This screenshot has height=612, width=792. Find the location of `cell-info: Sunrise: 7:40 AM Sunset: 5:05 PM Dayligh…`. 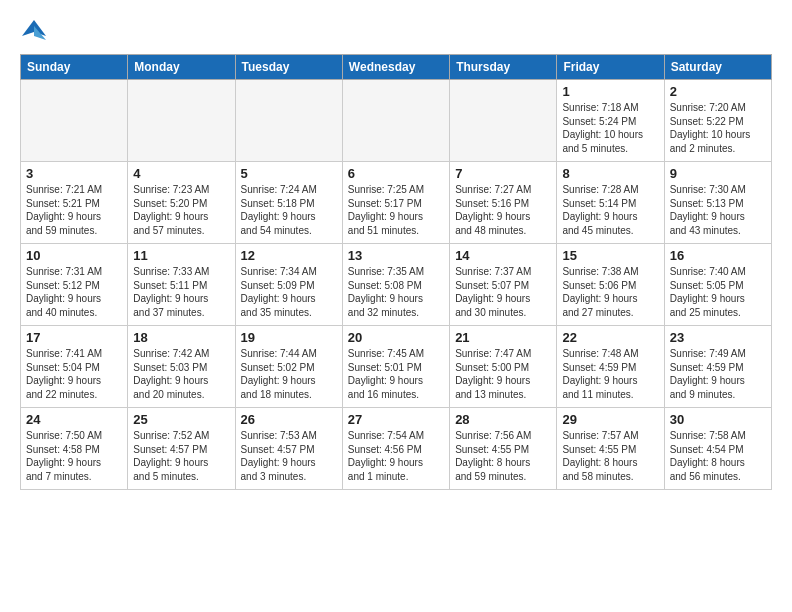

cell-info: Sunrise: 7:40 AM Sunset: 5:05 PM Dayligh… is located at coordinates (718, 292).